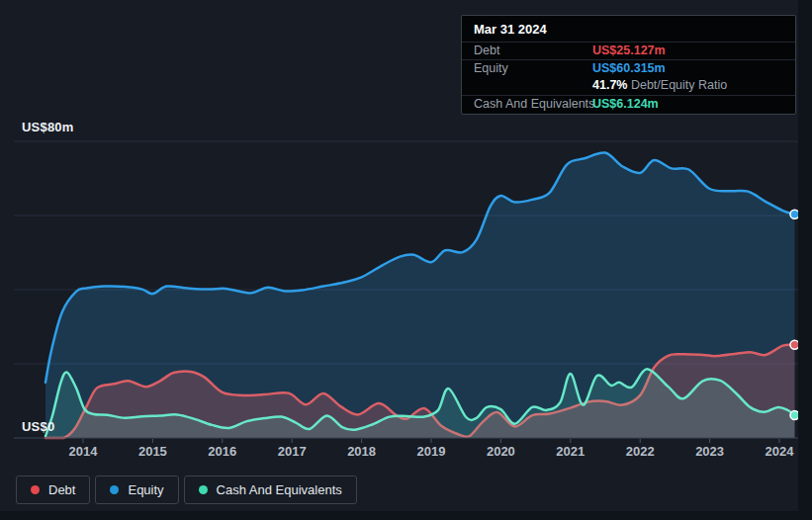 This screenshot has width=812, height=520. What do you see at coordinates (710, 451) in the screenshot?
I see `x-axis-year-label: 2023` at bounding box center [710, 451].